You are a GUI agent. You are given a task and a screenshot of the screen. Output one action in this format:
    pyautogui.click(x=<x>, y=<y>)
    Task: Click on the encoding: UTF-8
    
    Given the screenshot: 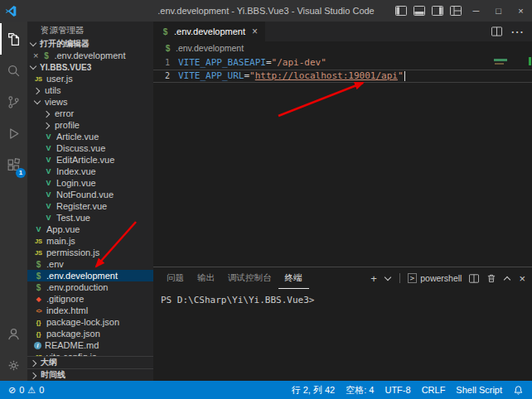 What is the action you would take?
    pyautogui.click(x=398, y=390)
    